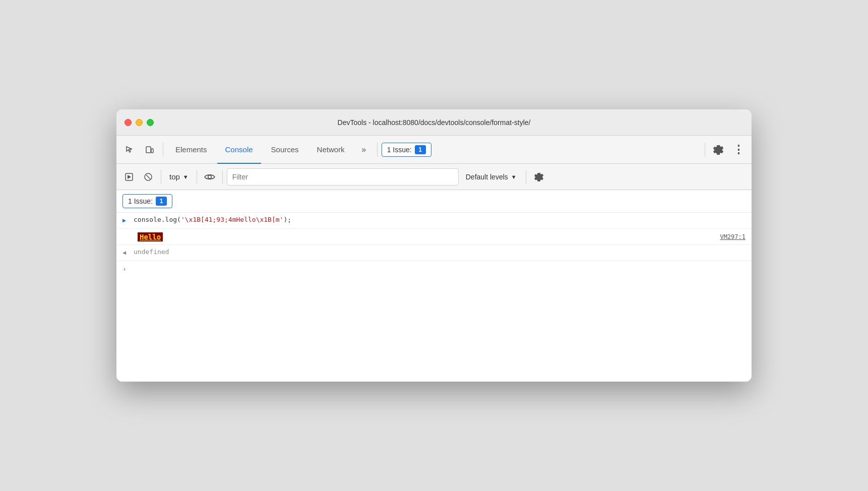  I want to click on issues-inline-label: 1 Issue:, so click(140, 201).